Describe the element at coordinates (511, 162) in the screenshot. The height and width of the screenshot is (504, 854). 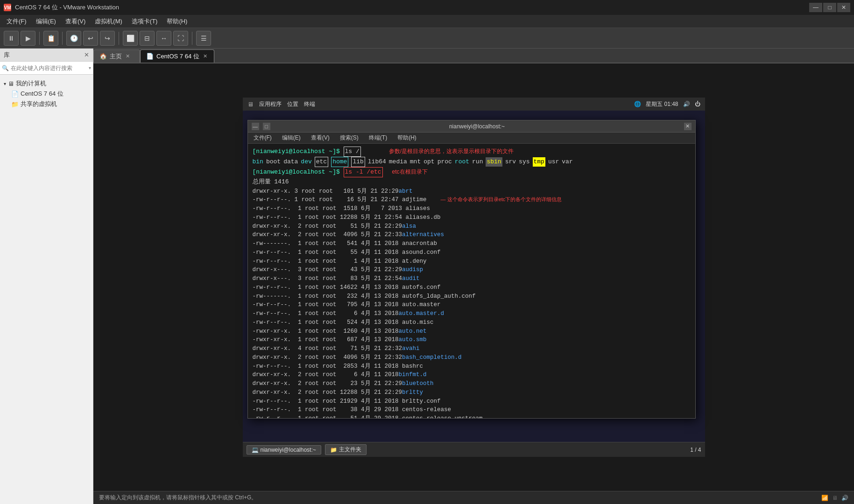
I see `ls-item-srv: srv` at that location.